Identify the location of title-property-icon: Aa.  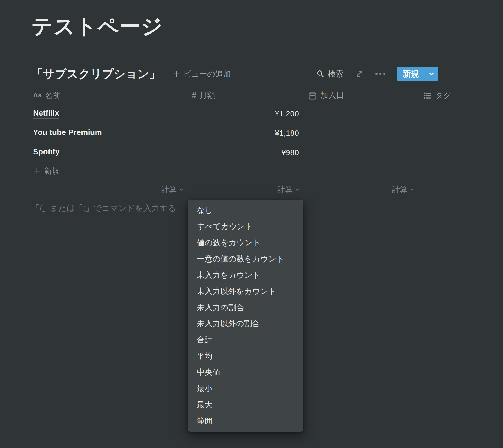
(37, 95).